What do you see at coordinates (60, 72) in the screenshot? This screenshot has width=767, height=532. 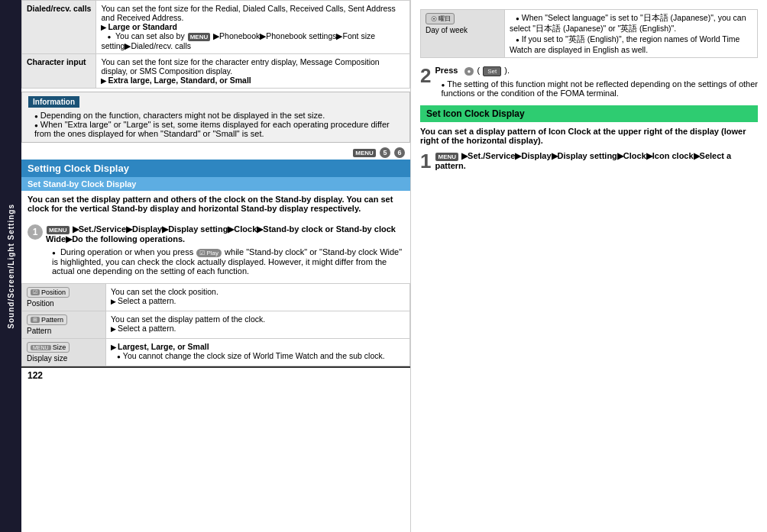 I see `char-label: Character input` at bounding box center [60, 72].